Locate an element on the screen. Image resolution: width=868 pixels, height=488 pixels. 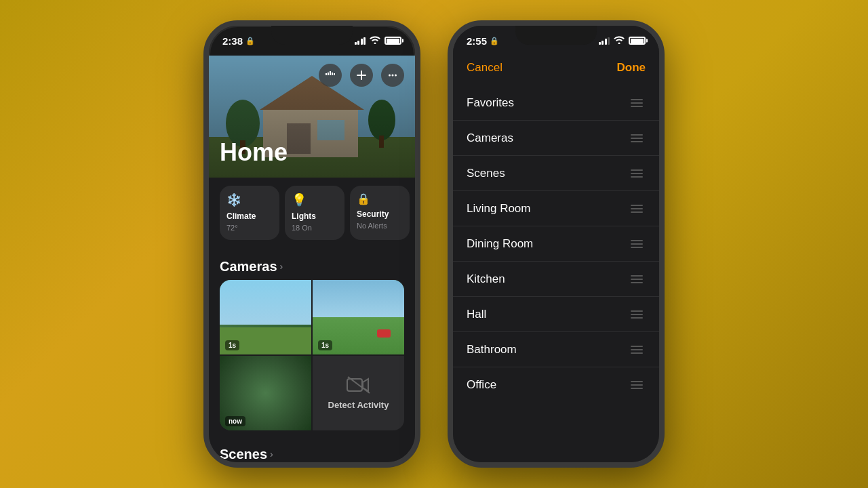
list-item-bathroom: Bathroom is located at coordinates (556, 350).